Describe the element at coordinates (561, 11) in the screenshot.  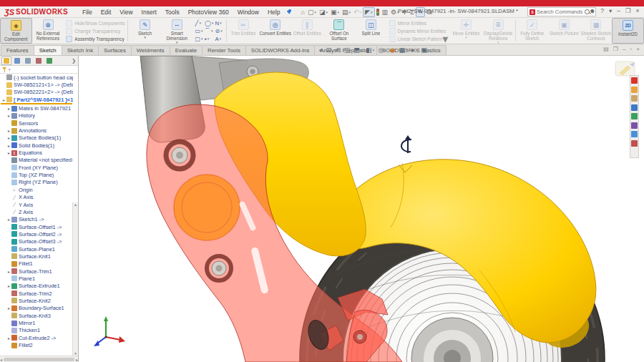
I see `search-input` at that location.